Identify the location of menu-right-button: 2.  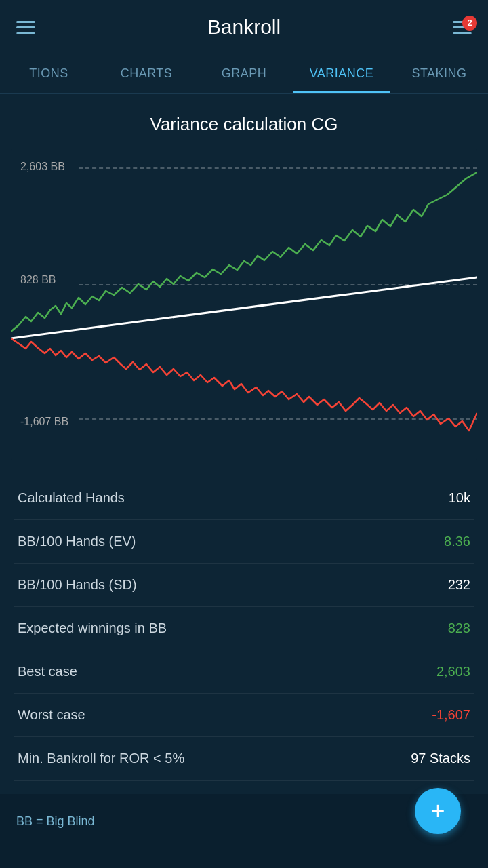
(462, 27).